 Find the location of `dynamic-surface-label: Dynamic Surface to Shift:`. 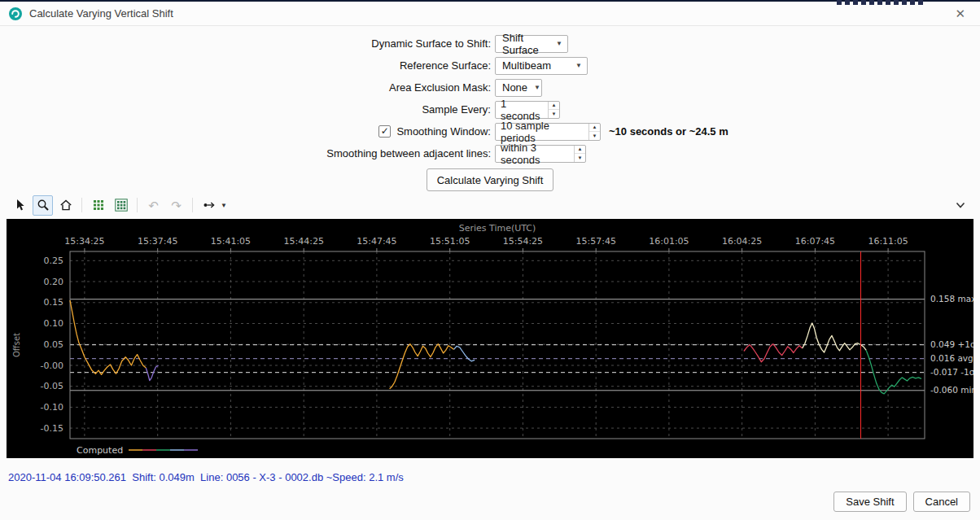

dynamic-surface-label: Dynamic Surface to Shift: is located at coordinates (247, 44).